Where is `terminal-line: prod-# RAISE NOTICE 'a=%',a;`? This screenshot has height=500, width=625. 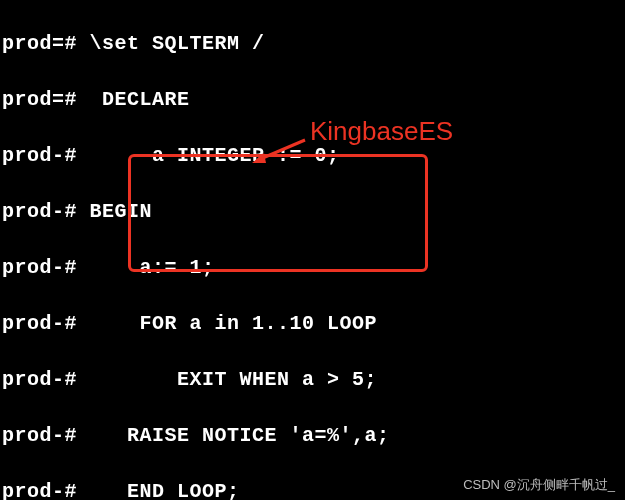
terminal-line: prod-# RAISE NOTICE 'a=%',a; is located at coordinates (314, 436).